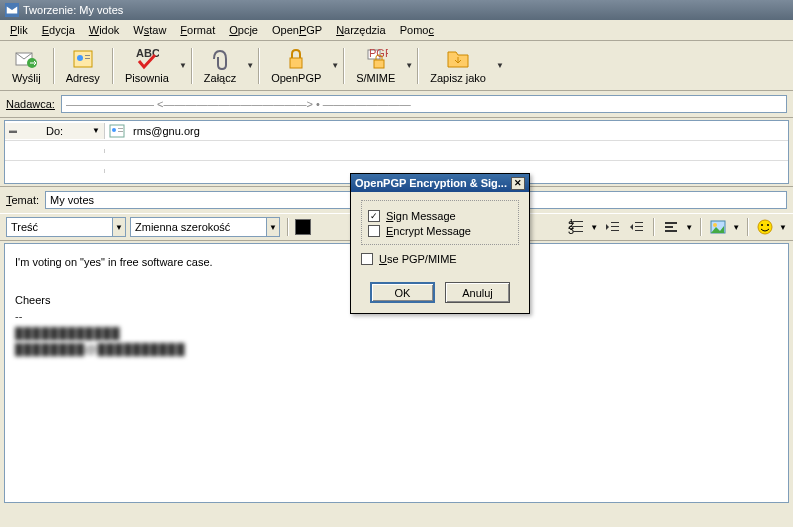 The width and height of the screenshot is (793, 527). What do you see at coordinates (765, 227) in the screenshot?
I see `insert-smiley-button` at bounding box center [765, 227].